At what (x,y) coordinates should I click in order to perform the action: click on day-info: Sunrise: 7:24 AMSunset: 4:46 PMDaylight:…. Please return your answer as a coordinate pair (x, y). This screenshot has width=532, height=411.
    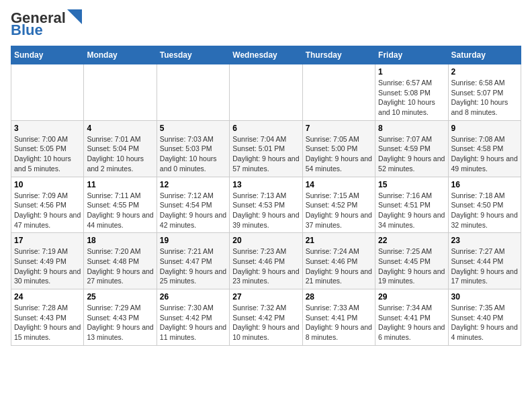
    Looking at the image, I should click on (339, 266).